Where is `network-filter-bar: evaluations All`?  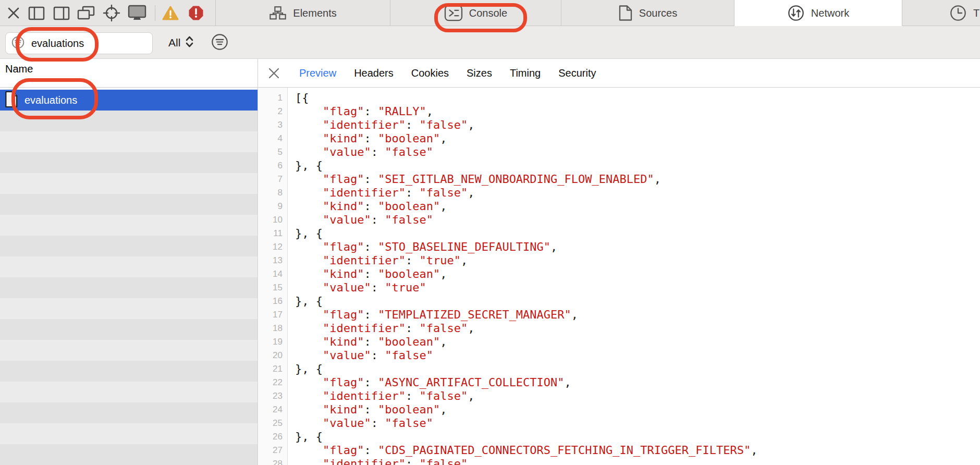 network-filter-bar: evaluations All is located at coordinates (490, 43).